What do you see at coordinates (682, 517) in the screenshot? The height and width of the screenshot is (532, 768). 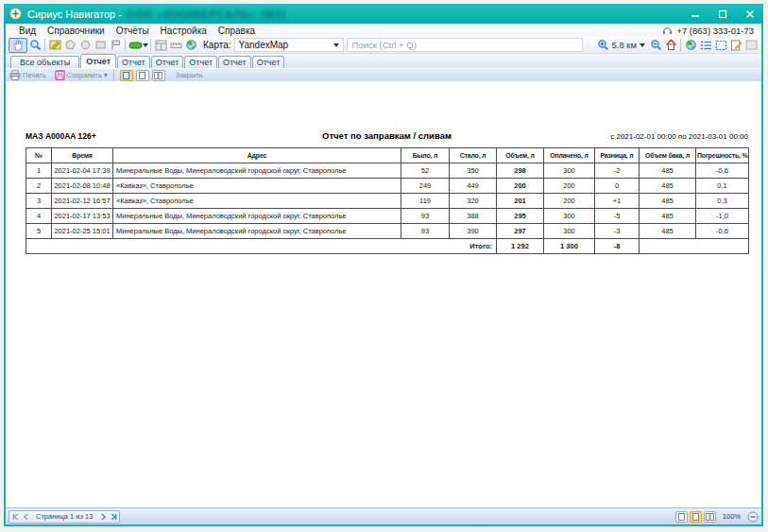 I see `zoom-single-page-button` at bounding box center [682, 517].